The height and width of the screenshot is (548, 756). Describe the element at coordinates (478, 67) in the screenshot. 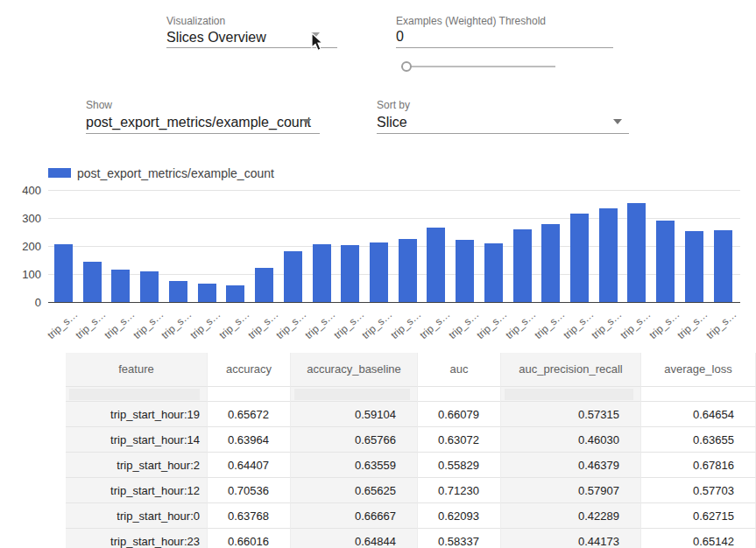

I see `threshold-slider-track` at that location.